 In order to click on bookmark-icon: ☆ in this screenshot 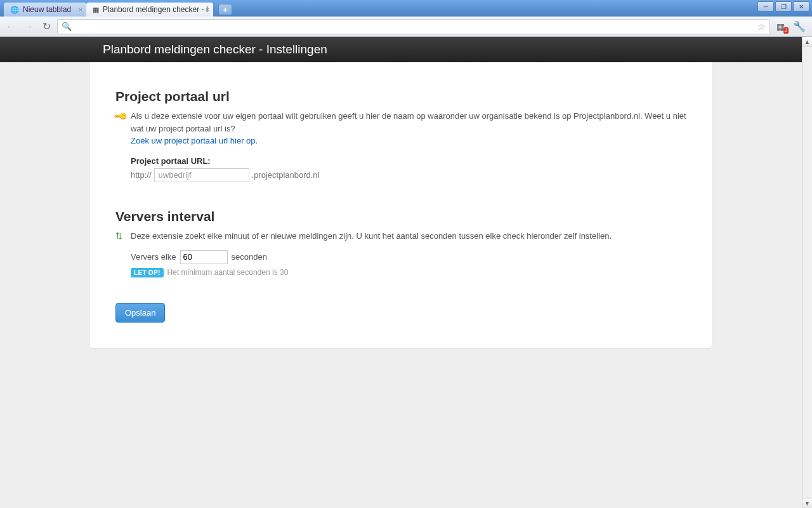, I will do `click(761, 27)`.